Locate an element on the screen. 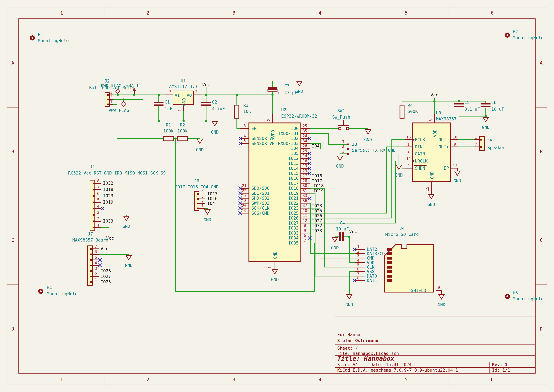  text-label: A is located at coordinates (13, 63).